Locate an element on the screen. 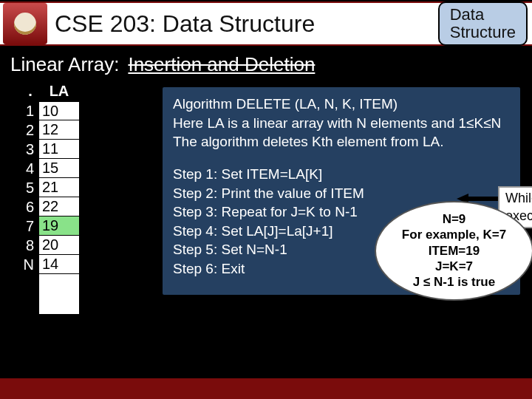 This screenshot has height=399, width=532. section-heading: Linear Array: Insertion and Deletion is located at coordinates (163, 65).